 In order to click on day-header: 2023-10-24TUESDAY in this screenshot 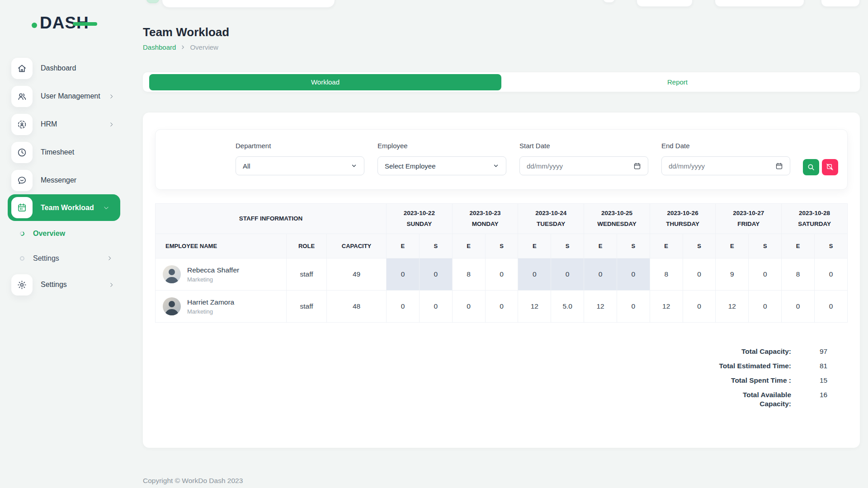, I will do `click(551, 219)`.